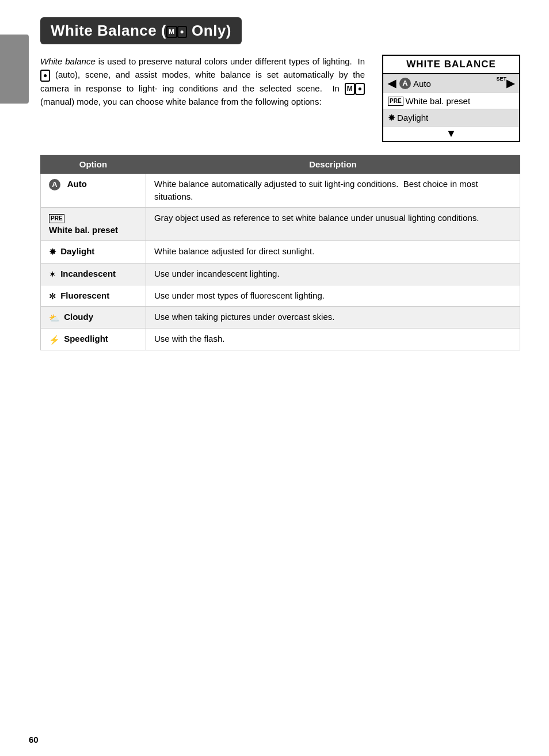 The height and width of the screenshot is (756, 549). Describe the element at coordinates (422, 84) in the screenshot. I see `wb-auto-label: Auto` at that location.